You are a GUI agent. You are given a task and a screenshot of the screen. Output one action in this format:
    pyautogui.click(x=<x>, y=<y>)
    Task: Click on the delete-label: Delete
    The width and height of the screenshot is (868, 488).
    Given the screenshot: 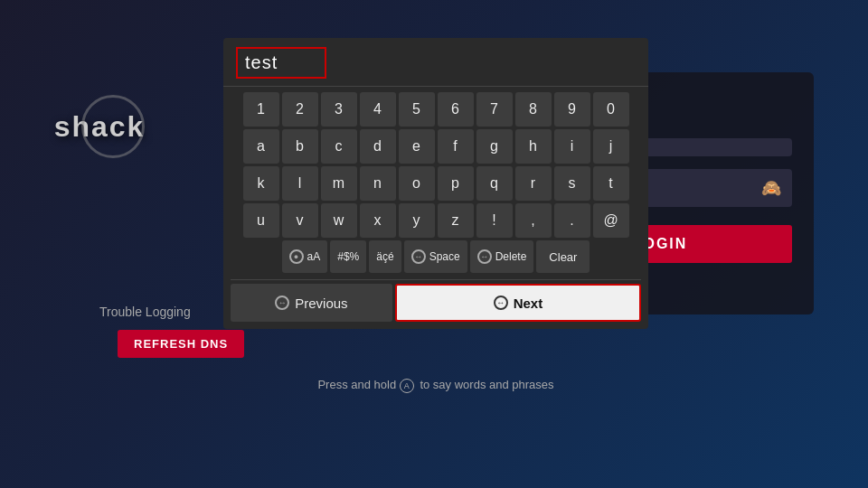 What is the action you would take?
    pyautogui.click(x=512, y=257)
    